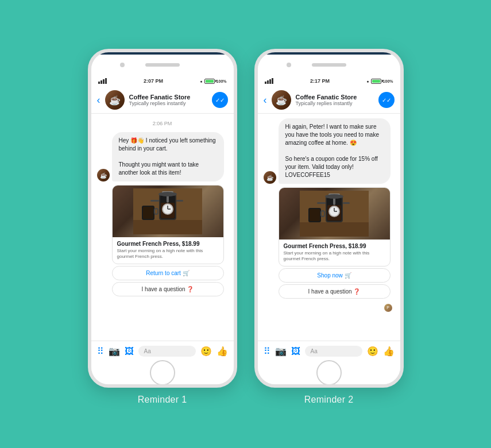  Describe the element at coordinates (334, 276) in the screenshot. I see `shop-now-btn: Shop now 🛒` at that location.